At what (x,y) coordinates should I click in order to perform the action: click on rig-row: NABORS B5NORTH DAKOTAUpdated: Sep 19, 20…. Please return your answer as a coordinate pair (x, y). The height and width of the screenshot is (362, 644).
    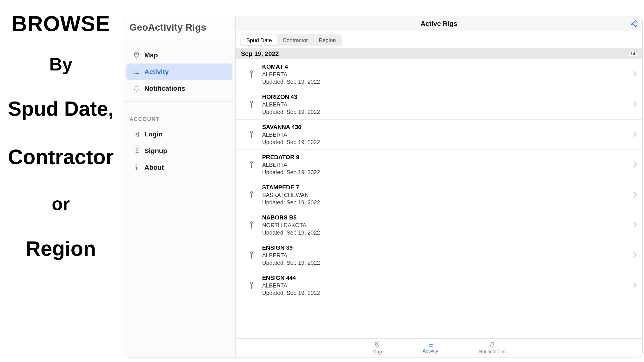
    Looking at the image, I should click on (439, 225).